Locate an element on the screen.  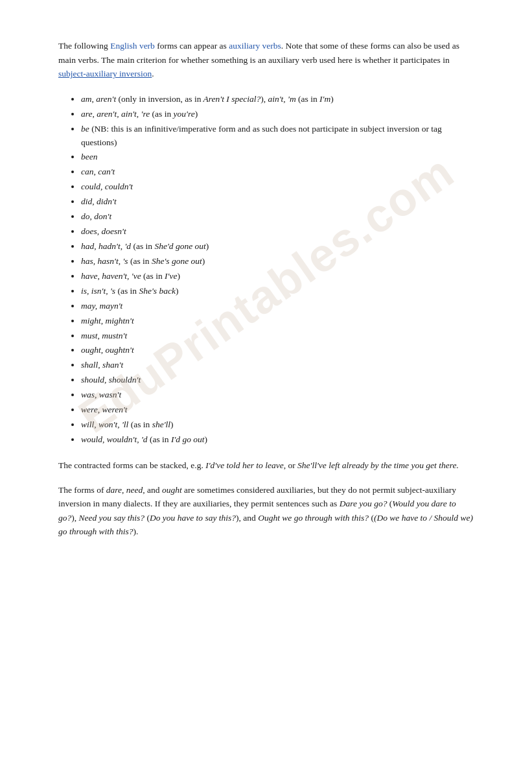
intro-paragraph: The following English verb forms can app… is located at coordinates (266, 60).